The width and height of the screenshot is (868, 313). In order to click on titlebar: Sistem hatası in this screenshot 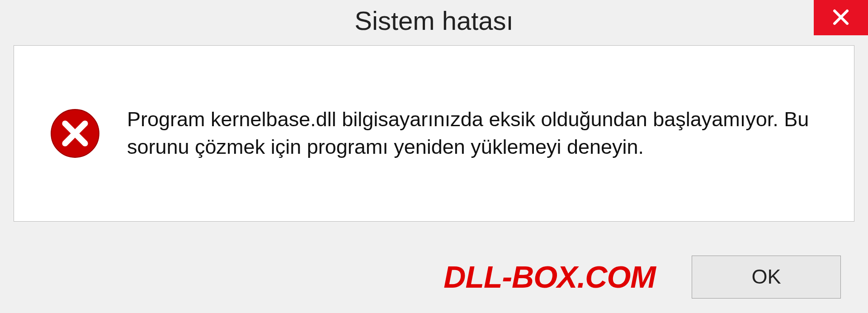, I will do `click(434, 20)`.